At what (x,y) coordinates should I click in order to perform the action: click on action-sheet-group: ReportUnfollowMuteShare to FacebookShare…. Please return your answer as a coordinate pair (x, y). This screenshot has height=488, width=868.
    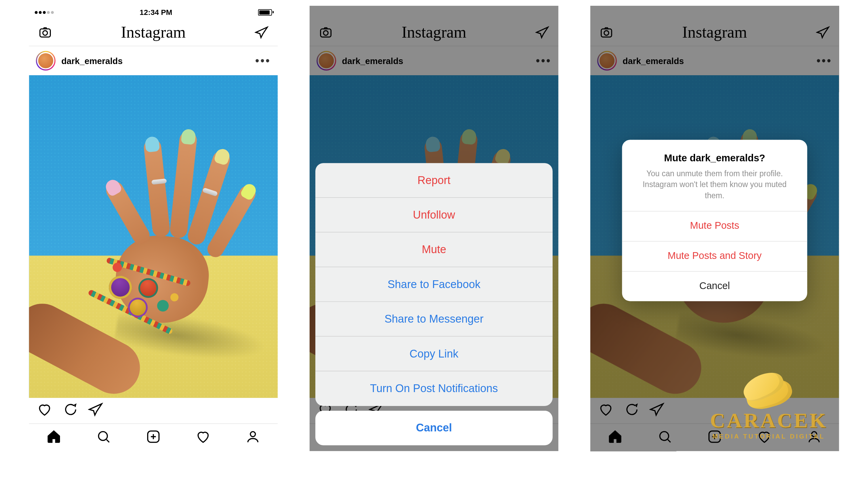
    Looking at the image, I should click on (434, 285).